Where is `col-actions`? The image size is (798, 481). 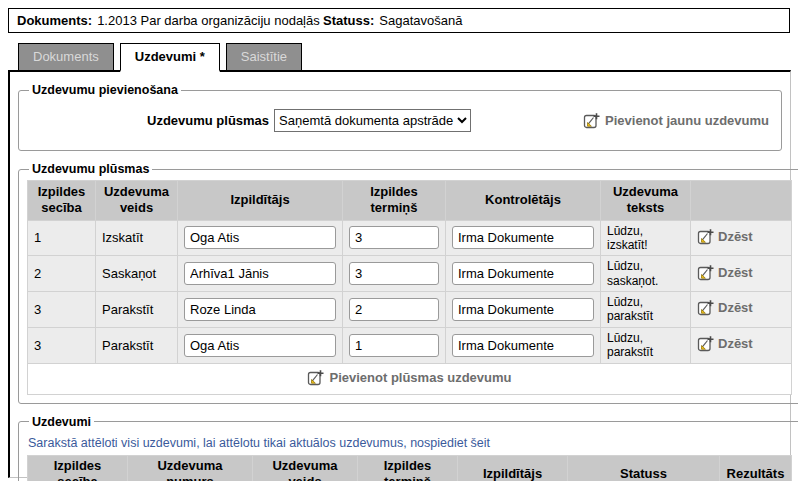
col-actions is located at coordinates (742, 201).